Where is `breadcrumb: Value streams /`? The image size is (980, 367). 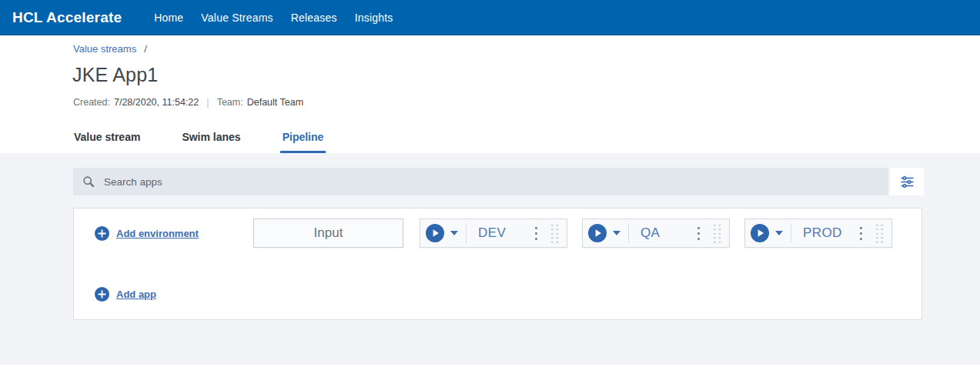 breadcrumb: Value streams / is located at coordinates (527, 49).